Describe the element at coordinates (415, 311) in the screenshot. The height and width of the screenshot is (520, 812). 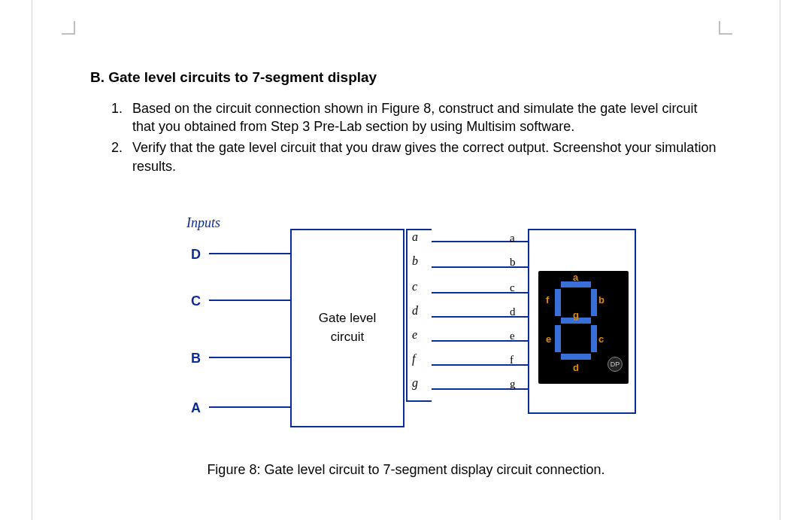
I see `mid-signal-d: d` at that location.